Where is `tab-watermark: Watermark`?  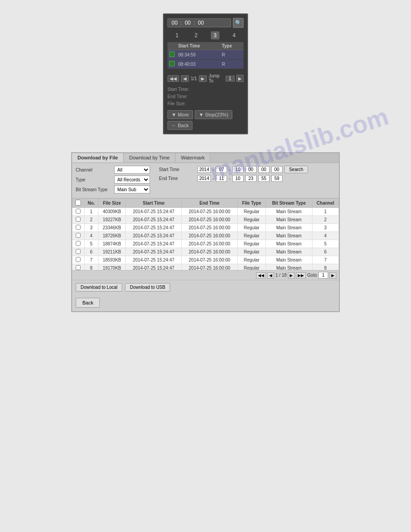
tab-watermark: Watermark is located at coordinates (193, 158).